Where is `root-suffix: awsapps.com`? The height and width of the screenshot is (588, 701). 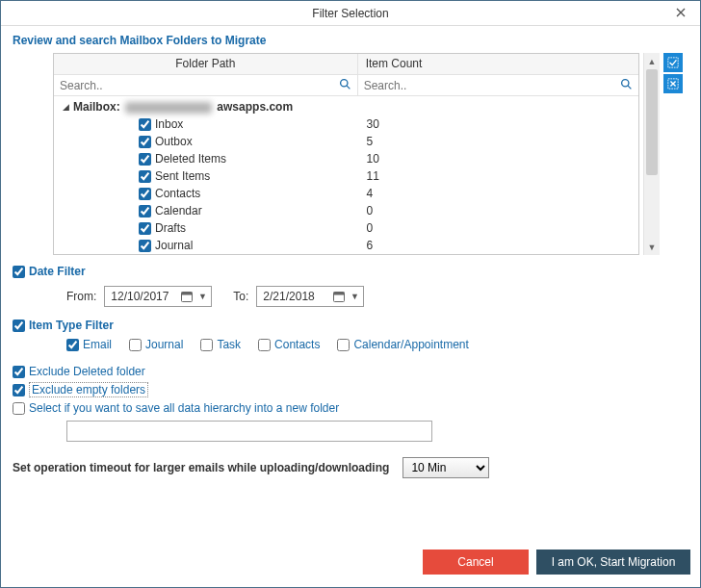
root-suffix: awsapps.com is located at coordinates (254, 107).